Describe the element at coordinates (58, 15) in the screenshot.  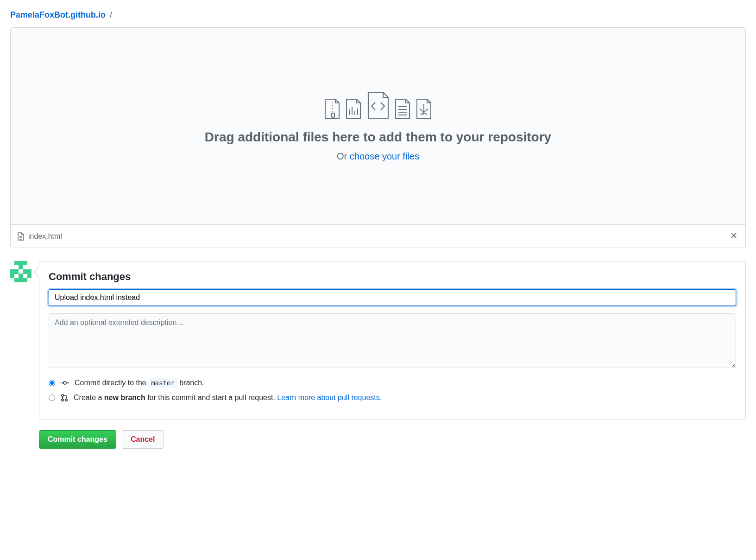
I see `repo-link: PamelaFoxBot.github.io` at that location.